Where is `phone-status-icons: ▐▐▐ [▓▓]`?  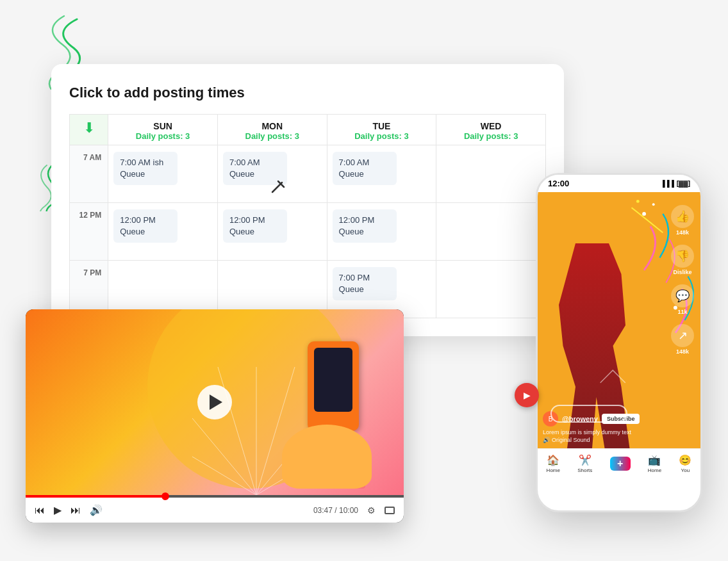
phone-status-icons: ▐▐▐ [▓▓] is located at coordinates (675, 183).